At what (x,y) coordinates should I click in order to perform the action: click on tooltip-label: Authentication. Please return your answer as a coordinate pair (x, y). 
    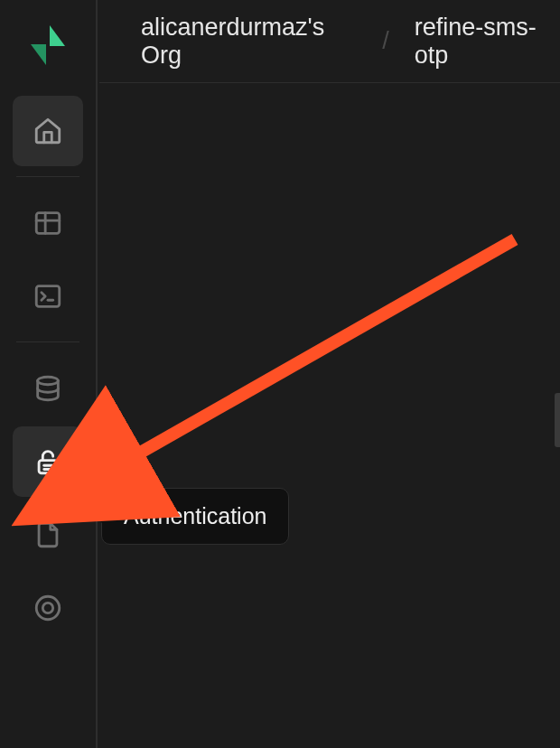
    Looking at the image, I should click on (195, 517).